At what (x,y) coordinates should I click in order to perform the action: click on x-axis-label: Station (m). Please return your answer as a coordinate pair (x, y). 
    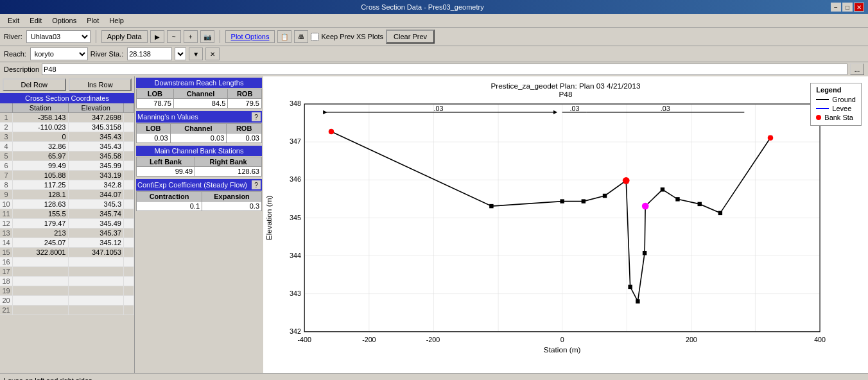
    Looking at the image, I should click on (562, 350).